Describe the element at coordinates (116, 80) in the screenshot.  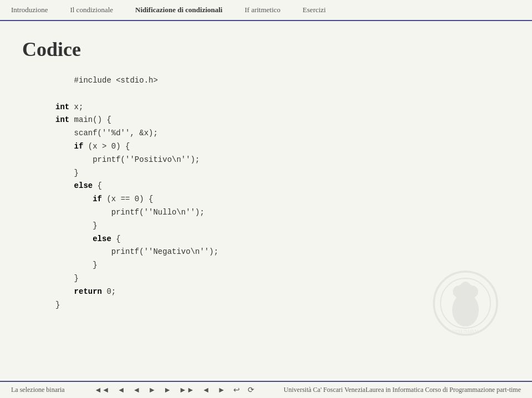
I see `include-text: #include <stdio.h>` at that location.